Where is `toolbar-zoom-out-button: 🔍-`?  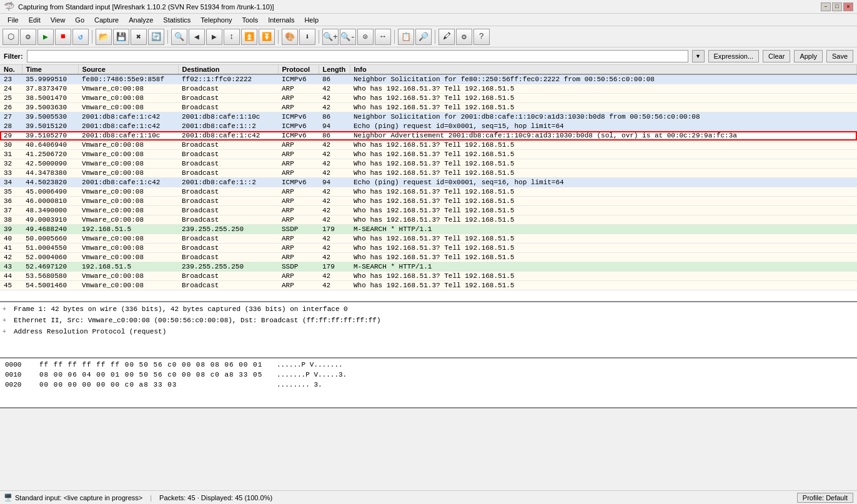 toolbar-zoom-out-button: 🔍- is located at coordinates (348, 37).